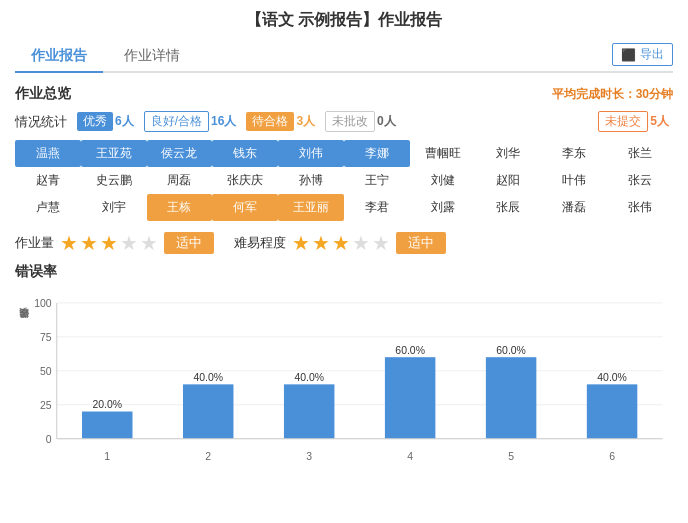 This screenshot has height=523, width=688. I want to click on name-cell: 侯云龙, so click(180, 154).